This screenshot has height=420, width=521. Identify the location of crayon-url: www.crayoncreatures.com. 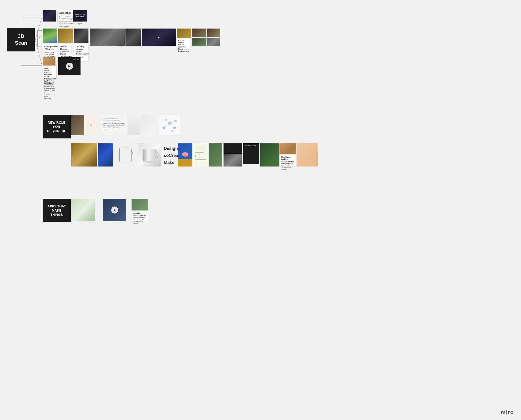
(114, 121).